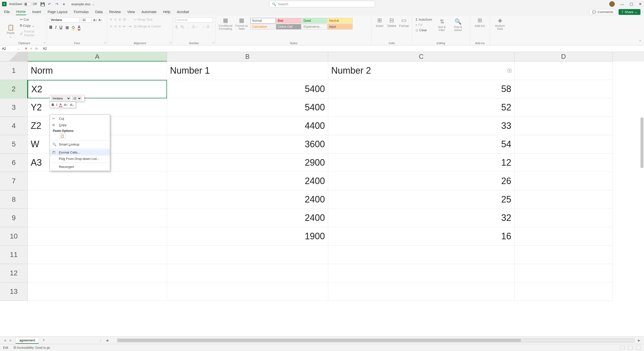 The image size is (644, 351). Describe the element at coordinates (322, 4) in the screenshot. I see `search-input: 🔍 Search` at that location.